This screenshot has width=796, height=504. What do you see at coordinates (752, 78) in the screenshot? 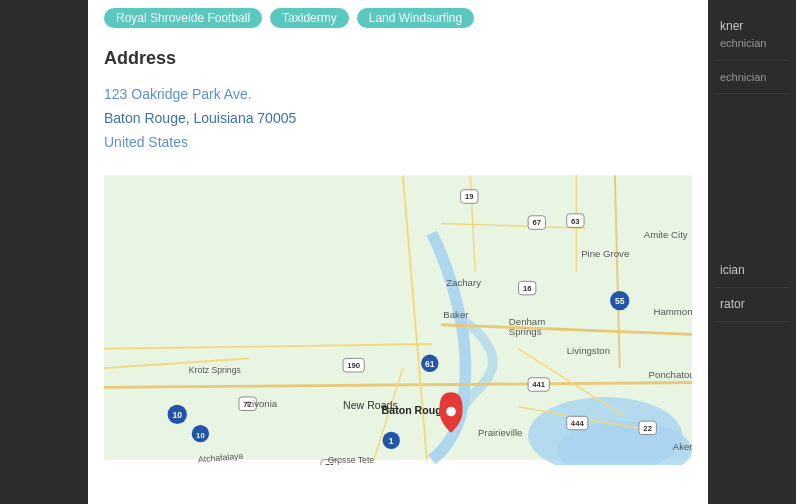
I see `sidebar-item-2: echnician` at bounding box center [752, 78].